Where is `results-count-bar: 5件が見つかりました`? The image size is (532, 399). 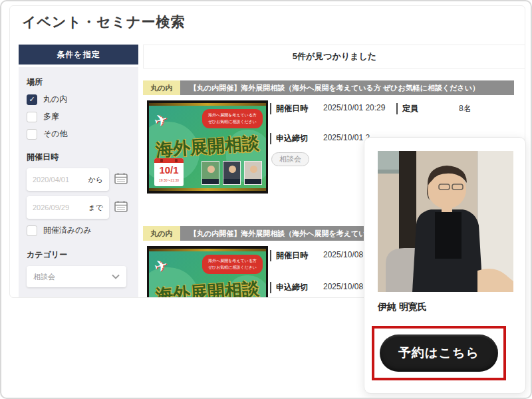
results-count-bar: 5件が見つかりました is located at coordinates (334, 57).